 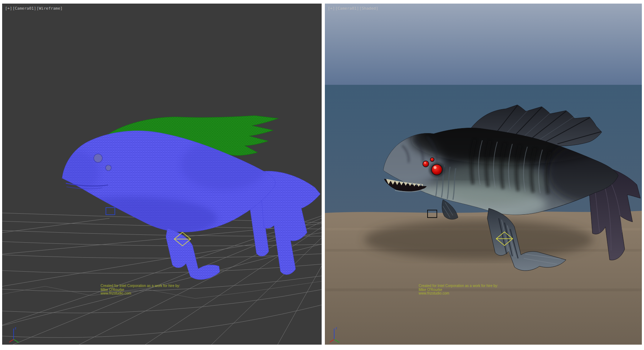 I want to click on fish-eye-large, so click(x=437, y=170).